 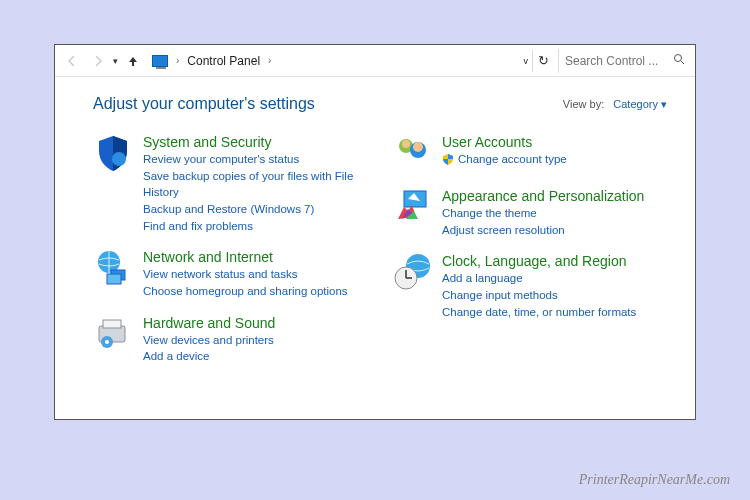 I want to click on category-link: Choose homegroup and sharing options, so click(x=256, y=292).